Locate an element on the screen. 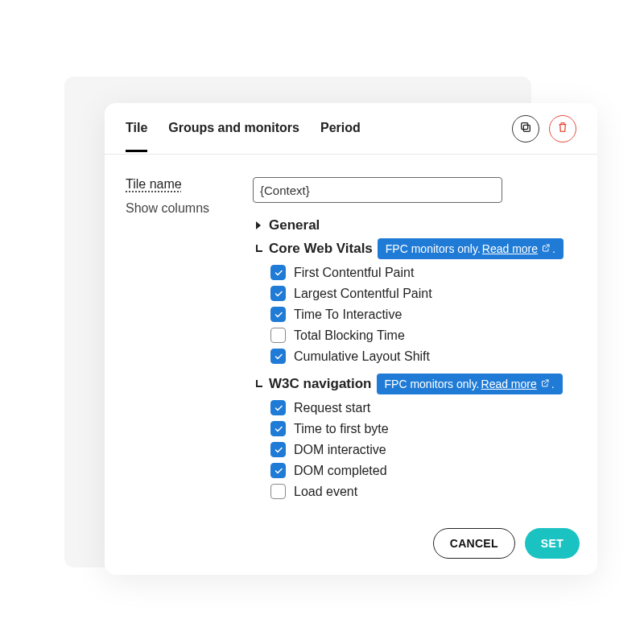 This screenshot has width=644, height=644. group-cwv-title: Core Web Vitals is located at coordinates (320, 249).